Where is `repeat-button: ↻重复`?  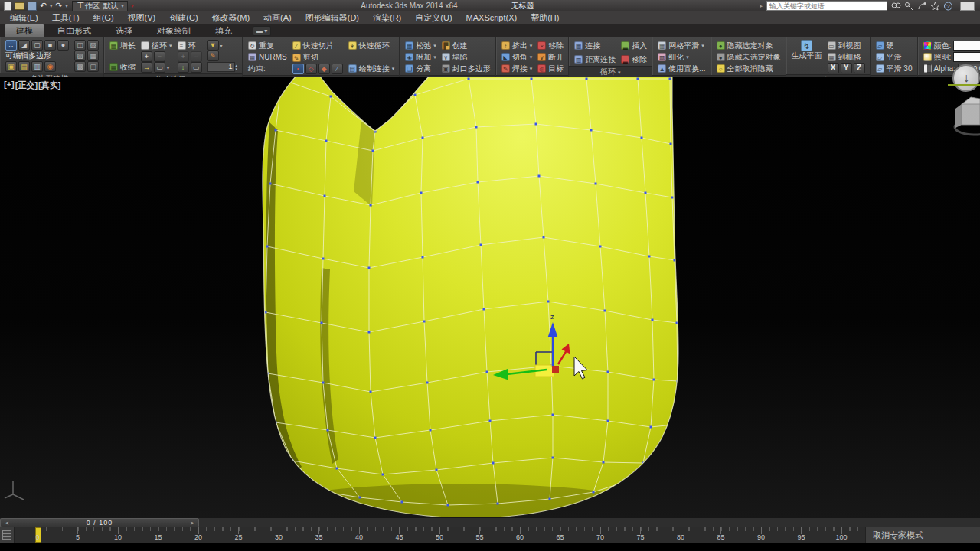 repeat-button: ↻重复 is located at coordinates (268, 46).